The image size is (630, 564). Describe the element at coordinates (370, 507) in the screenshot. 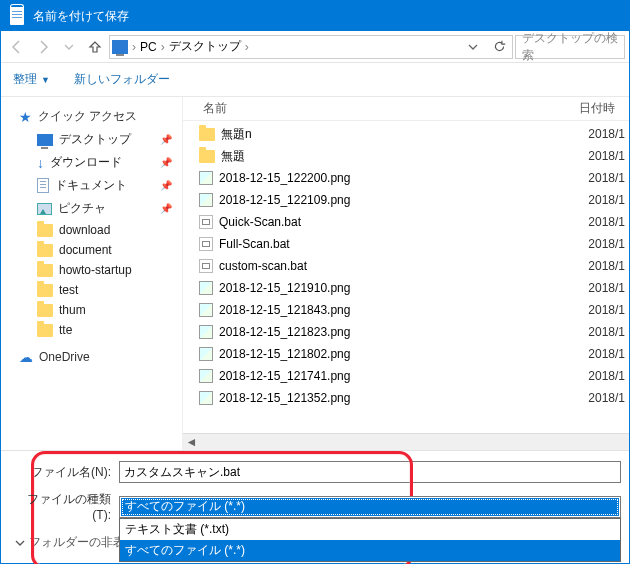

I see `filetype-combobox: すべてのファイル (*.*) テキスト文書 (*.txt) すべてのファイル (…` at that location.